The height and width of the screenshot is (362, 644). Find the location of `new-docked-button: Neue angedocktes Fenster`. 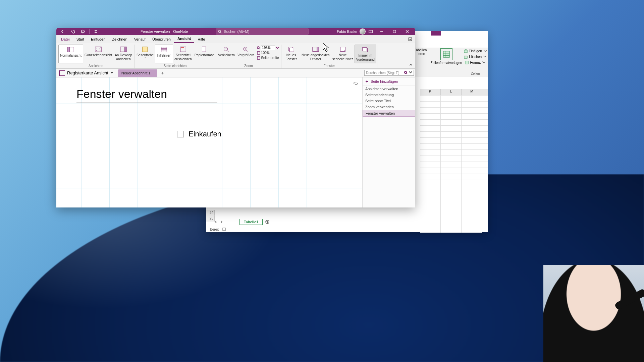

new-docked-button: Neue angedocktes Fenster is located at coordinates (315, 54).